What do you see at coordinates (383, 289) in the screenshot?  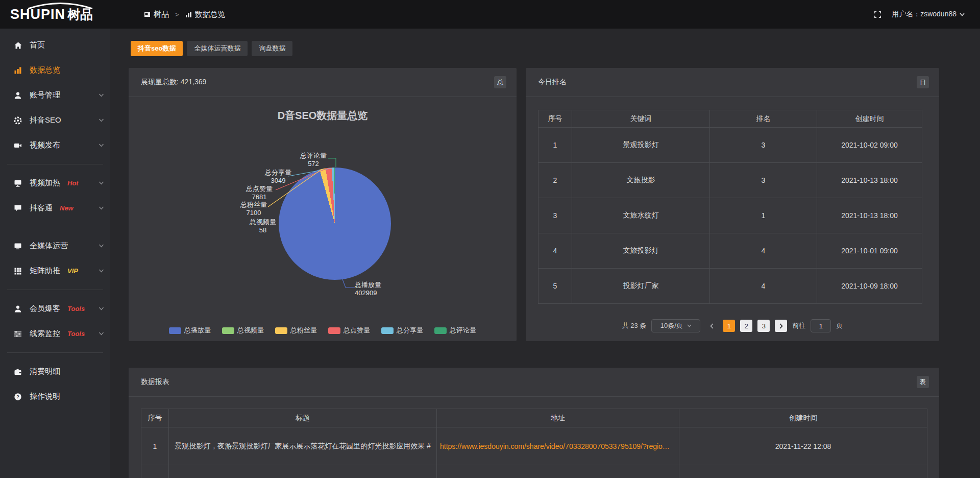 I see `pie-label-plays: 总播放量 402909` at bounding box center [383, 289].